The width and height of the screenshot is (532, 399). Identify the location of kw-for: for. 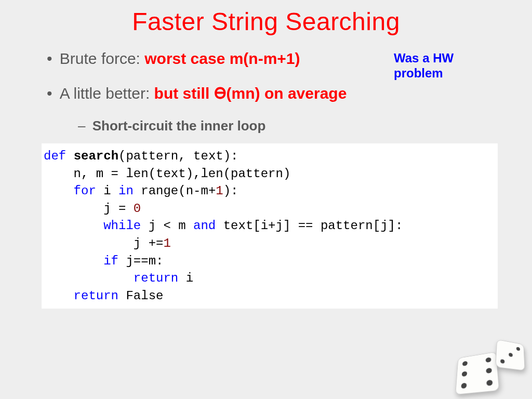
(85, 191).